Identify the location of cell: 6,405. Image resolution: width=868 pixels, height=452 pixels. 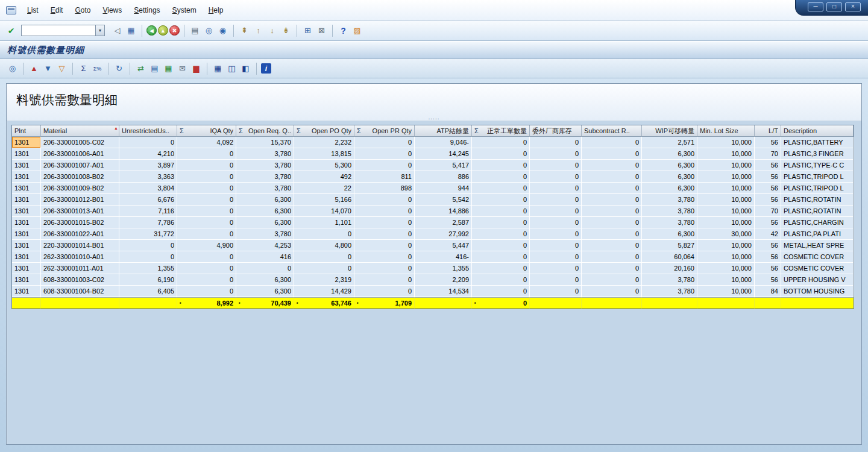
(148, 292).